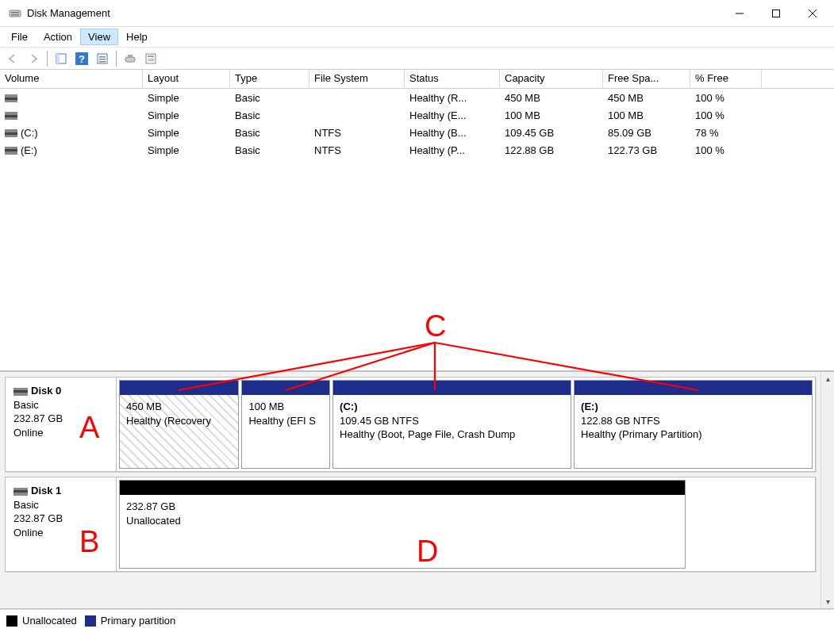 The image size is (834, 644). What do you see at coordinates (61, 524) in the screenshot?
I see `disk-info: Disk 1Basic232.87 GBOnline` at bounding box center [61, 524].